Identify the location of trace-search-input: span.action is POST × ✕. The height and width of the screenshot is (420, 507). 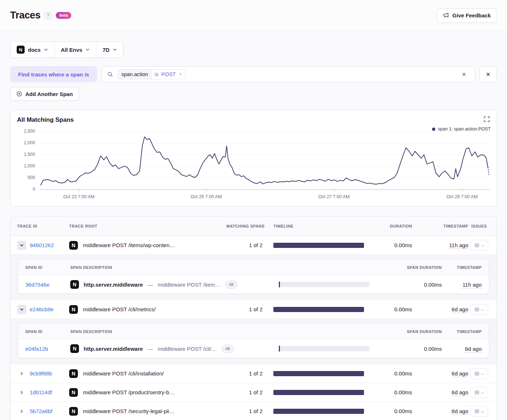
(288, 74).